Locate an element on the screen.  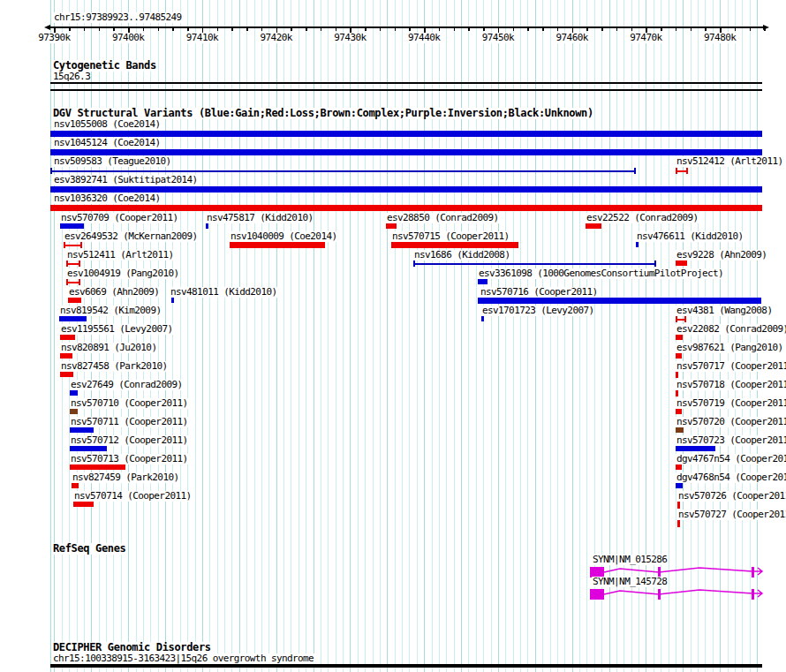
variant-label: esv9228 (Ahn2009) is located at coordinates (722, 255).